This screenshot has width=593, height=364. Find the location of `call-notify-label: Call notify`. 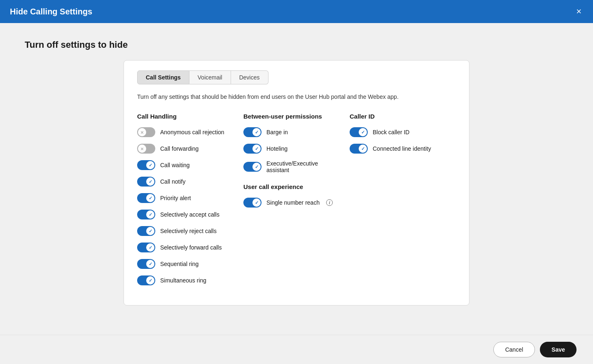

call-notify-label: Call notify is located at coordinates (173, 182).